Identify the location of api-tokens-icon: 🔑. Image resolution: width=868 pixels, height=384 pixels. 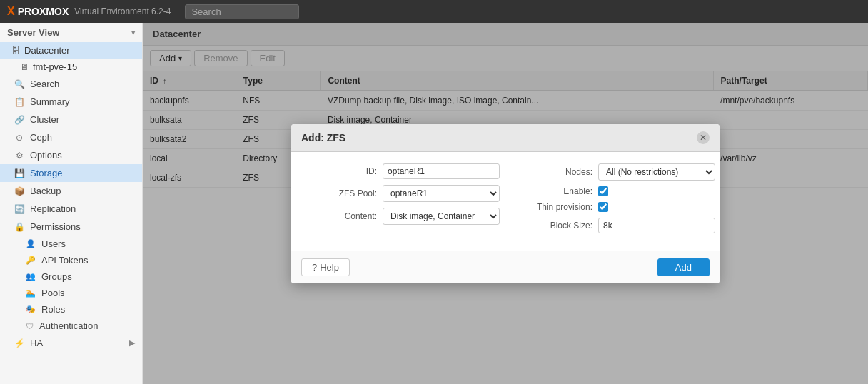
(31, 260).